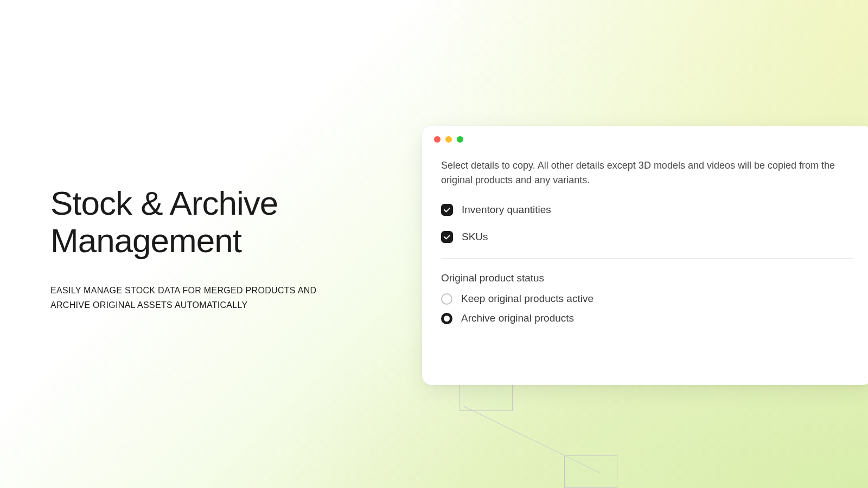  I want to click on title-line-2: Management, so click(146, 241).